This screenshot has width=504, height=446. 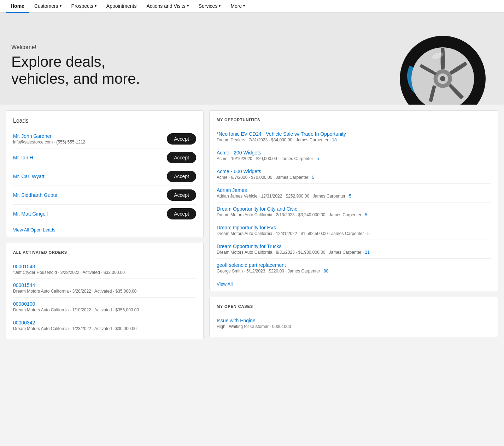 I want to click on opp-row: Dream Opportunity for Trucks Dream Motor…, so click(x=354, y=250).